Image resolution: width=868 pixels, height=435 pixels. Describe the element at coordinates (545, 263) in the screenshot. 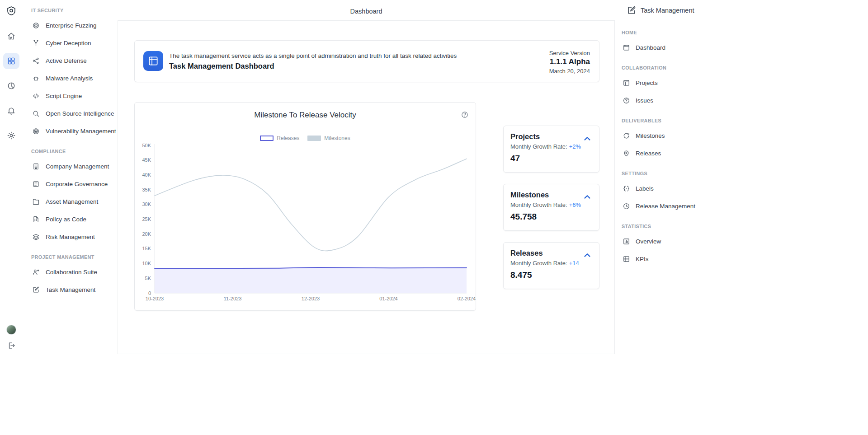

I see `stat-growth: Monthly Growth Rate:+14` at that location.